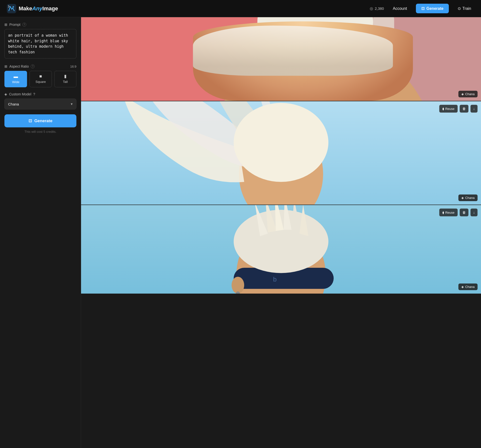 Image resolution: width=481 pixels, height=448 pixels. I want to click on model-tag-icon-3: ◈, so click(463, 287).